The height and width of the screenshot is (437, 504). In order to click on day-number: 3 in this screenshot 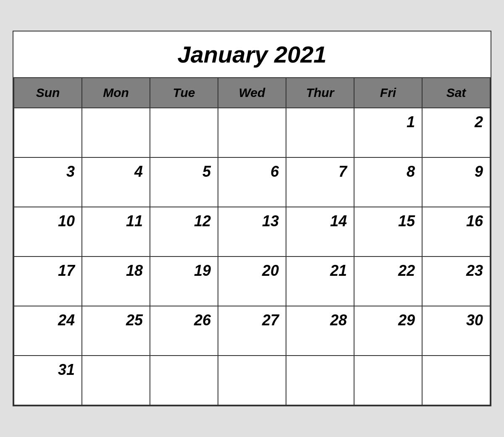, I will do `click(48, 171)`.